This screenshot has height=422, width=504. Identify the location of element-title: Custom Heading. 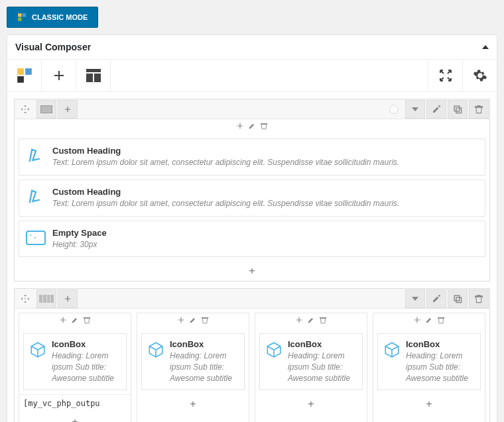
(265, 151).